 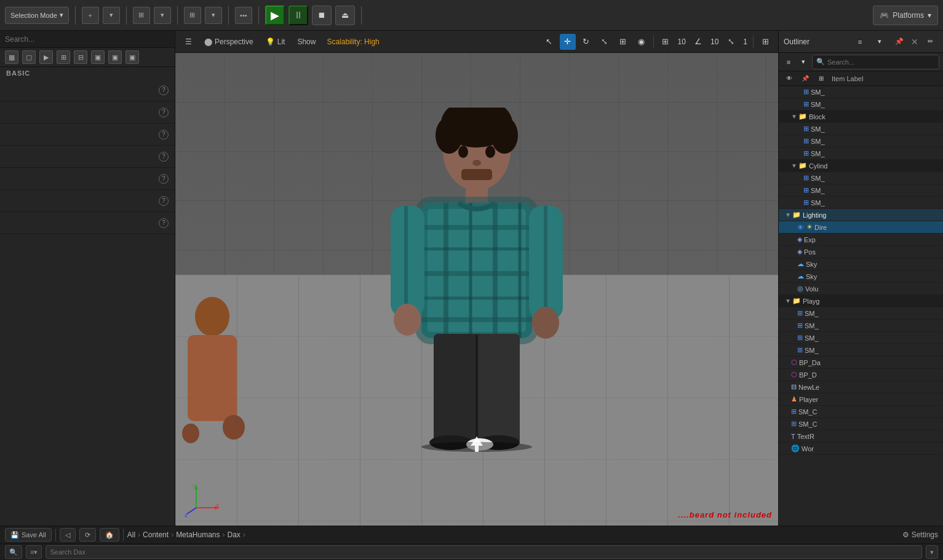 What do you see at coordinates (861, 363) in the screenshot?
I see `tree-item-bpda: ⬡ BP_Da` at bounding box center [861, 363].